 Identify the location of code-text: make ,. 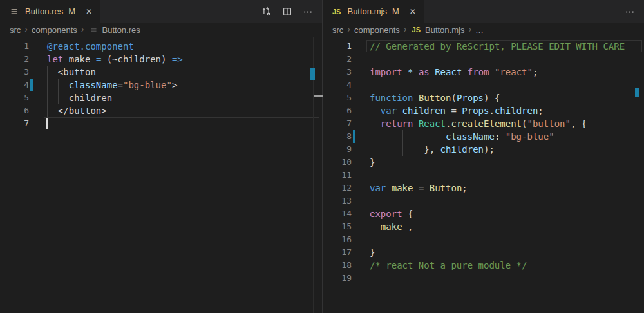
(392, 227).